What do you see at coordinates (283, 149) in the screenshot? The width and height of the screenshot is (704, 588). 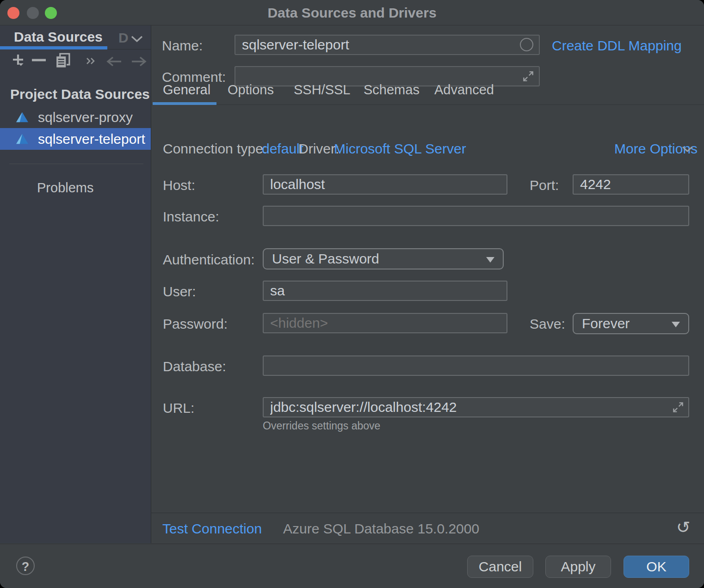 I see `connection-type-value-link: default` at bounding box center [283, 149].